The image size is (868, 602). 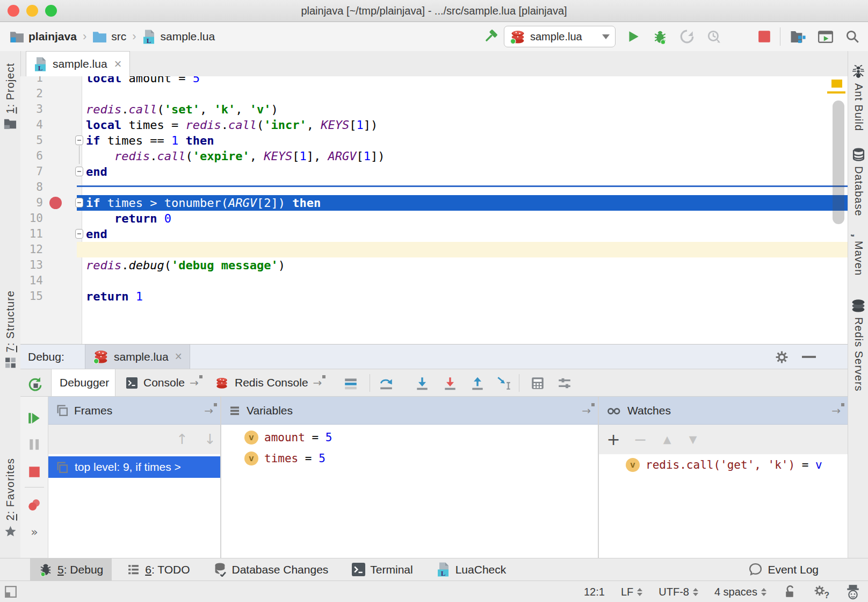 I want to click on toolwindow-tab-database-changes: Database Changes, so click(x=271, y=570).